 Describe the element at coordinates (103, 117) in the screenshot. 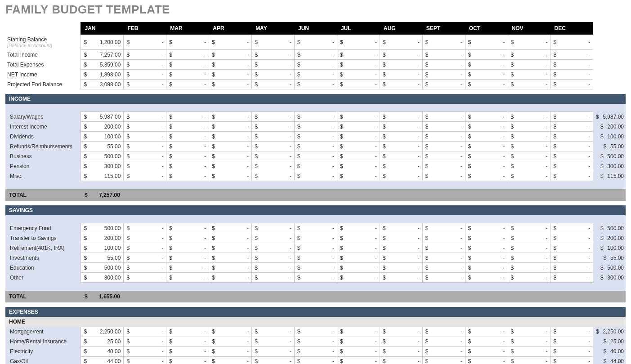

I see `money-cell: $5,987.00` at that location.